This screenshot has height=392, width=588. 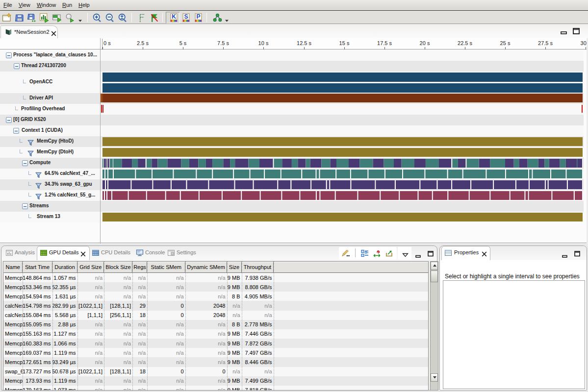 I want to click on svg-text: S, so click(x=186, y=17).